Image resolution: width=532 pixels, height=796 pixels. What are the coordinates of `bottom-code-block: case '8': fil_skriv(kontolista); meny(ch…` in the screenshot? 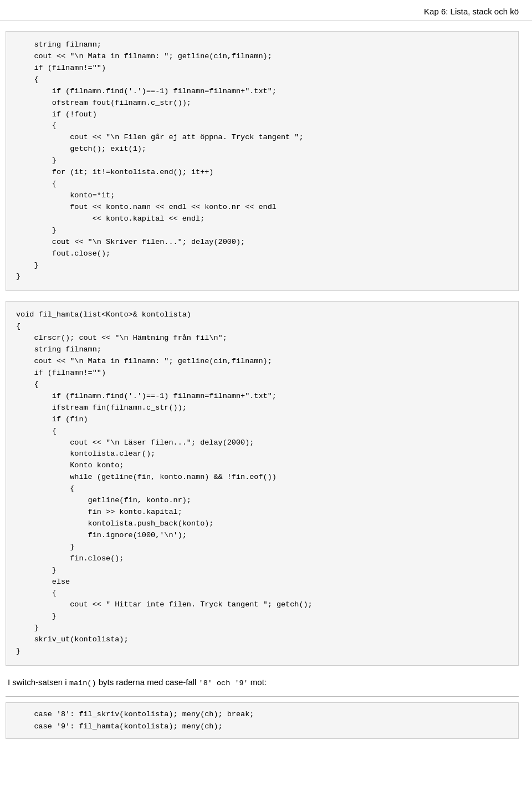 It's located at (262, 721).